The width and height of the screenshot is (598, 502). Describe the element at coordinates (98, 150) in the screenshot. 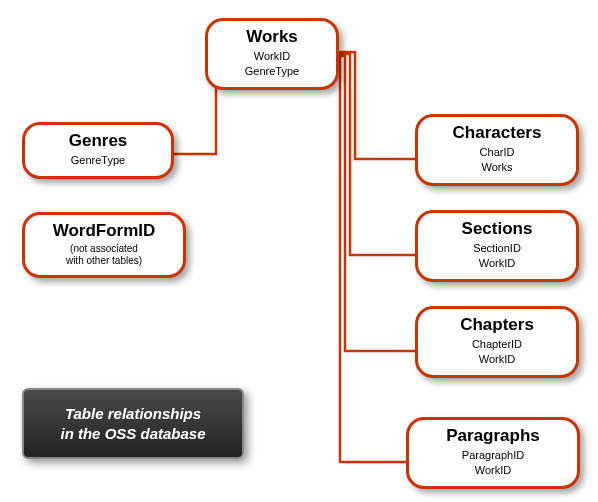

I see `table-genres: Genres GenreType` at that location.